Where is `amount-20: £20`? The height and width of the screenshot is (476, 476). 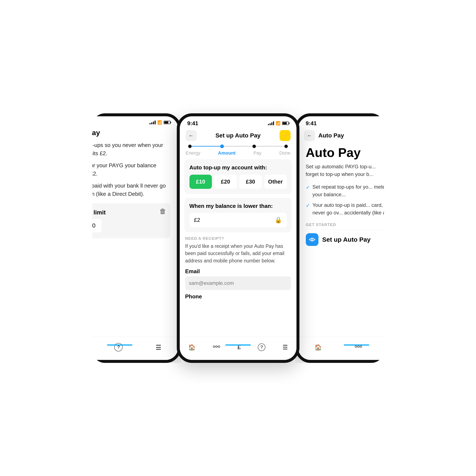
amount-20: £20 is located at coordinates (226, 182).